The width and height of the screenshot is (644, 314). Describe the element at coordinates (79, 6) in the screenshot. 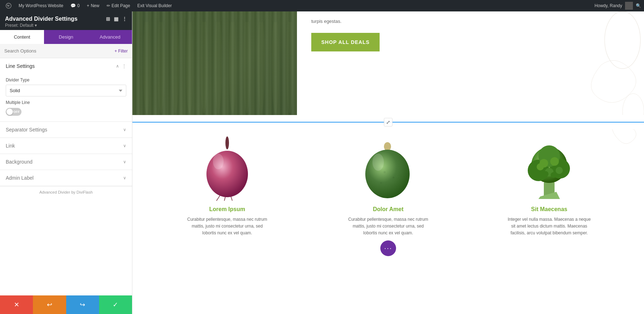

I see `comment-count: 0` at that location.